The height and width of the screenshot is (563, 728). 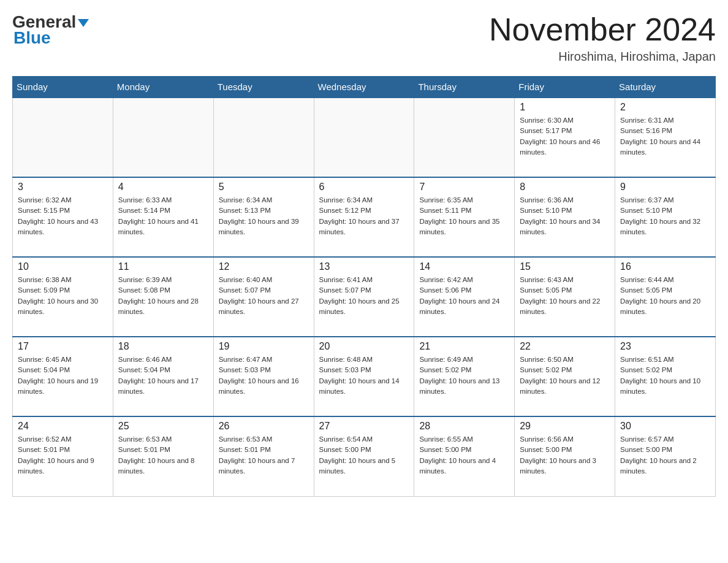 What do you see at coordinates (264, 426) in the screenshot?
I see `day-number: 26` at bounding box center [264, 426].